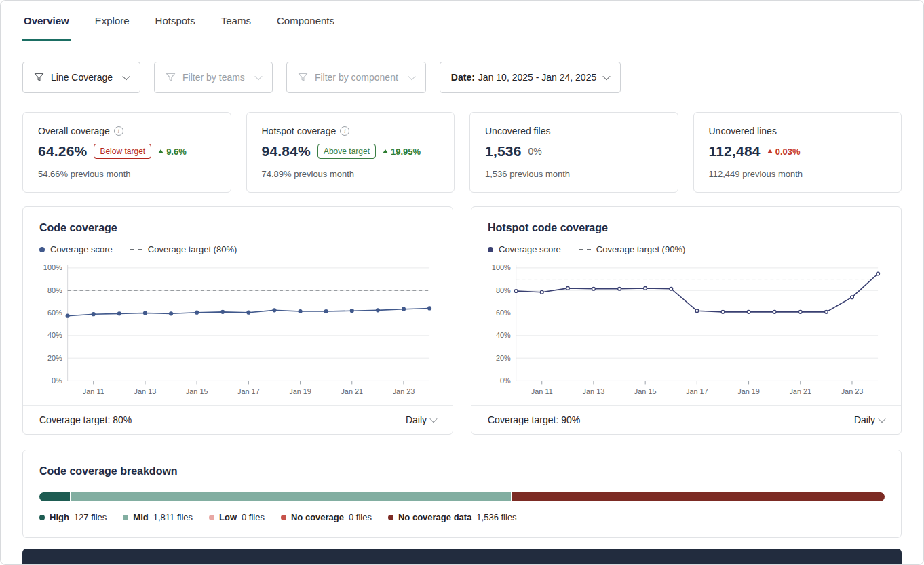  What do you see at coordinates (641, 250) in the screenshot?
I see `legend-target-label: Coverage target (90%)` at bounding box center [641, 250].